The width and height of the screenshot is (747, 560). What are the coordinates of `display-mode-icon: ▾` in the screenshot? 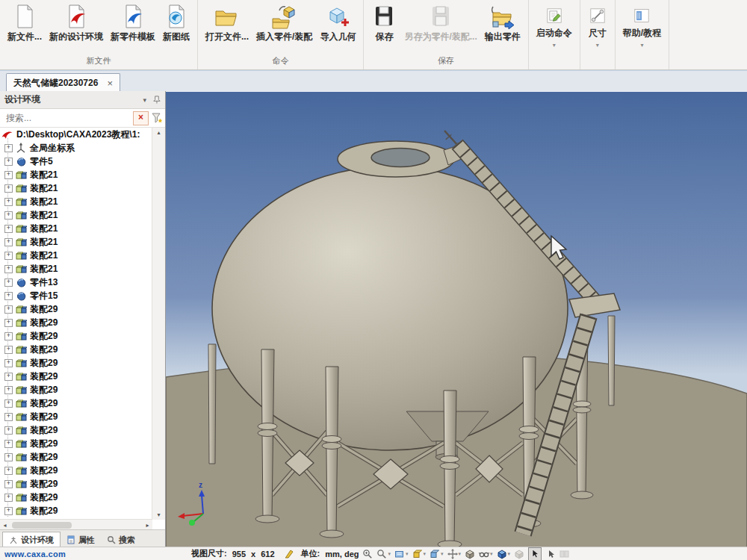 It's located at (436, 554).